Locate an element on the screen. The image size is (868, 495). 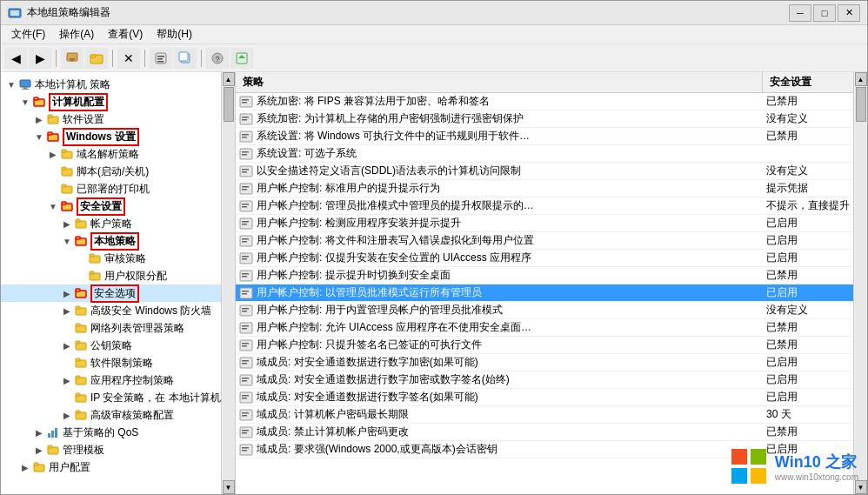
tree-item-scripts: ▶ 脚本(启动/关机) is located at coordinates (111, 171).